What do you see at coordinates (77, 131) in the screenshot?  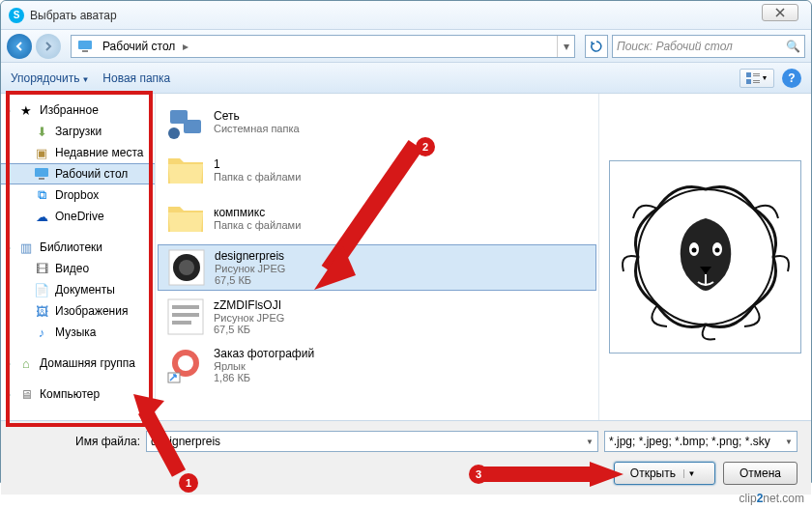 I see `sidebar-downloads: ⬇Загрузки` at bounding box center [77, 131].